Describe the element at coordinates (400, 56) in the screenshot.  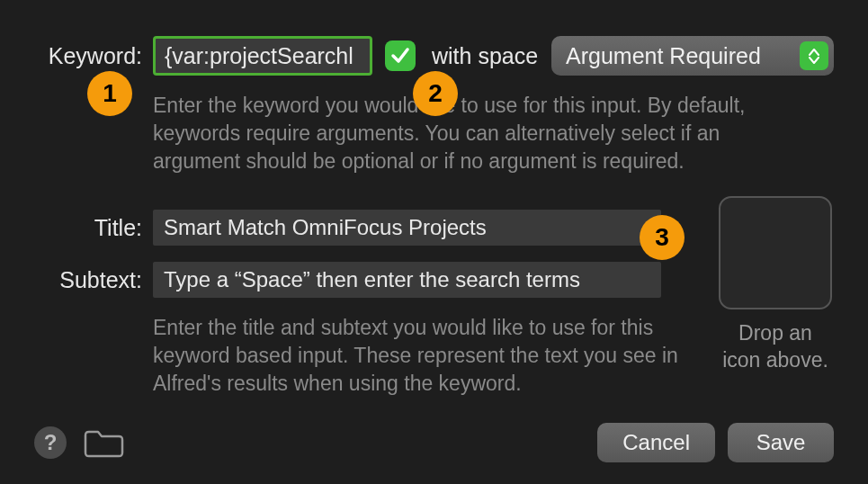
I see `with-space-checkbox` at that location.